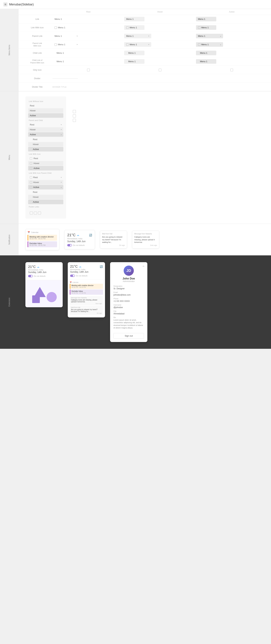  Describe the element at coordinates (113, 240) in the screenshot. I see `message-card-1: Mail from Kali Are you going to retweet …` at that location.